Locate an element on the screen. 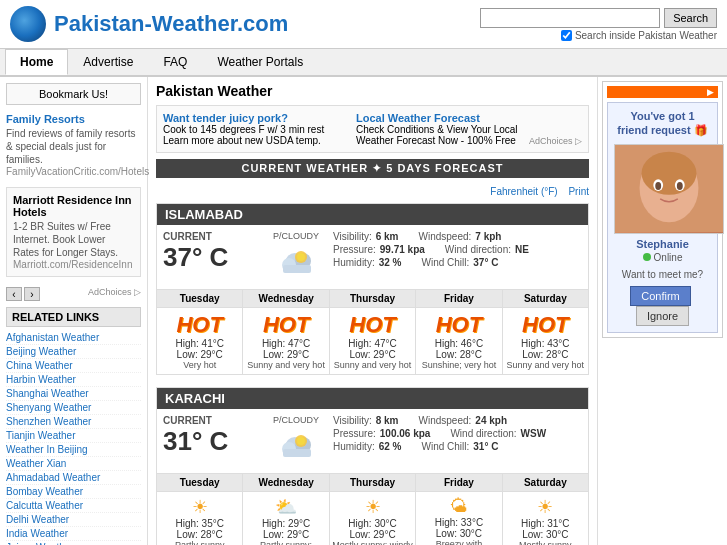  link-afghanistan-weather: Afghanistan Weather is located at coordinates (74, 338).